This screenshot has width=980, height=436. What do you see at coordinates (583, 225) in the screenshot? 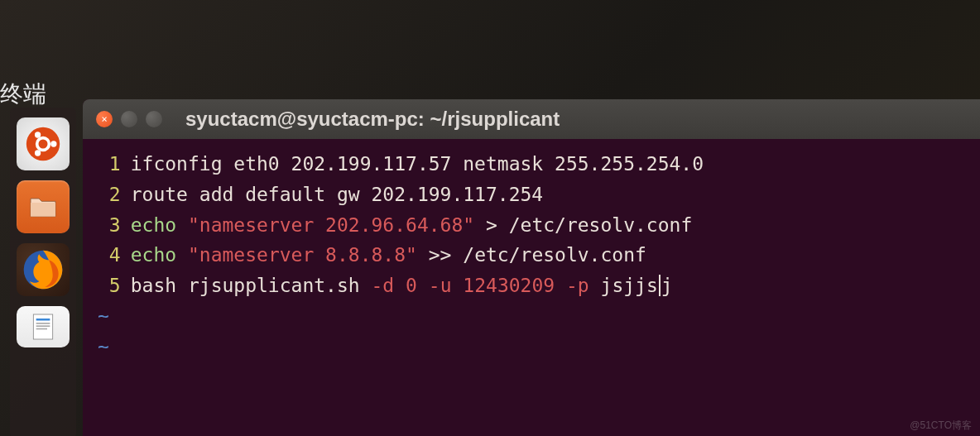
I see `code-segment: > /etc/resolv.conf` at bounding box center [583, 225].